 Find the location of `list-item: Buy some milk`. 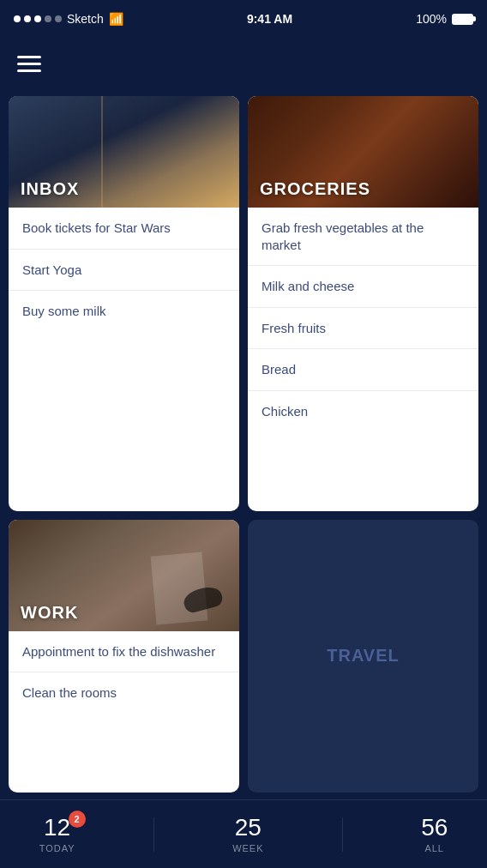

list-item: Buy some milk is located at coordinates (123, 311).